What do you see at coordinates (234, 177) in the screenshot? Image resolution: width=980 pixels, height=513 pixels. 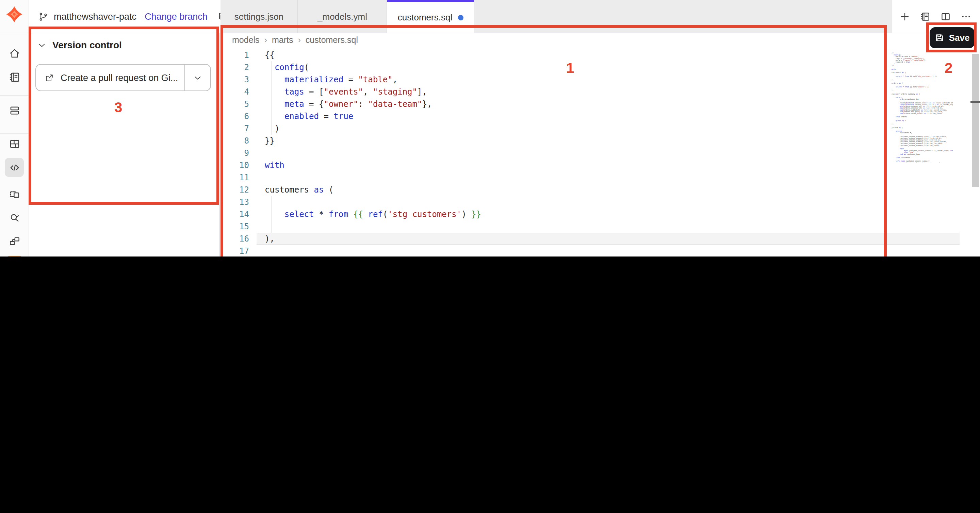 I see `line-number: 11` at bounding box center [234, 177].